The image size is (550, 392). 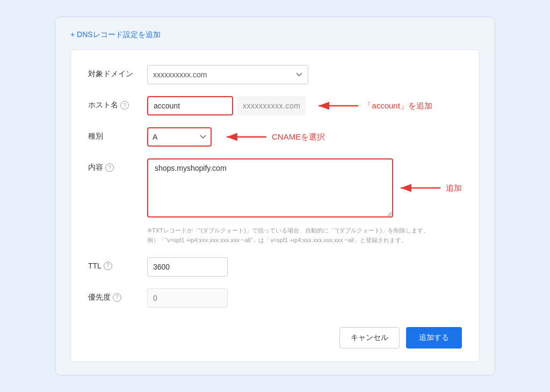 I want to click on hostname-arrow-icon, so click(x=338, y=106).